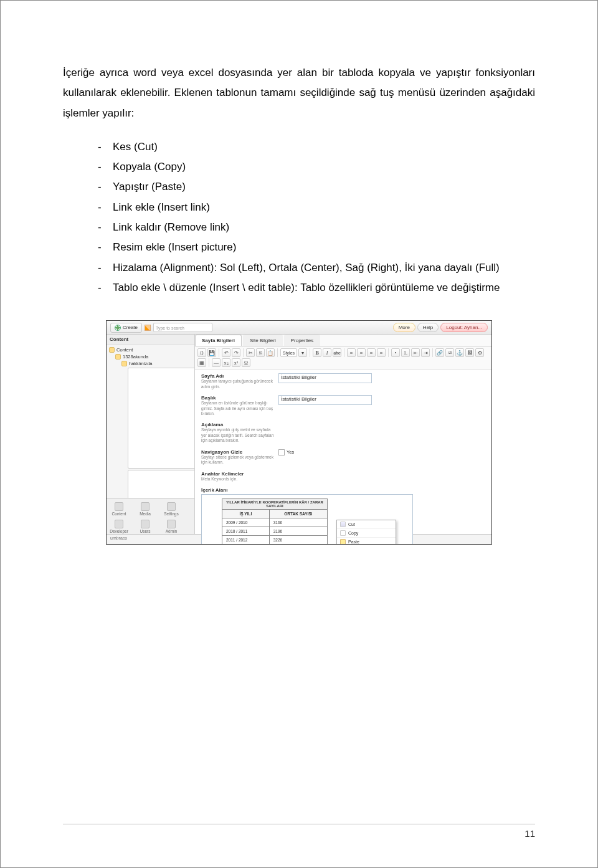 The width and height of the screenshot is (598, 868). What do you see at coordinates (343, 457) in the screenshot?
I see `form-area: Sayfa AdıSayfanın tarayıcı çubuğunda gör…` at bounding box center [343, 457].